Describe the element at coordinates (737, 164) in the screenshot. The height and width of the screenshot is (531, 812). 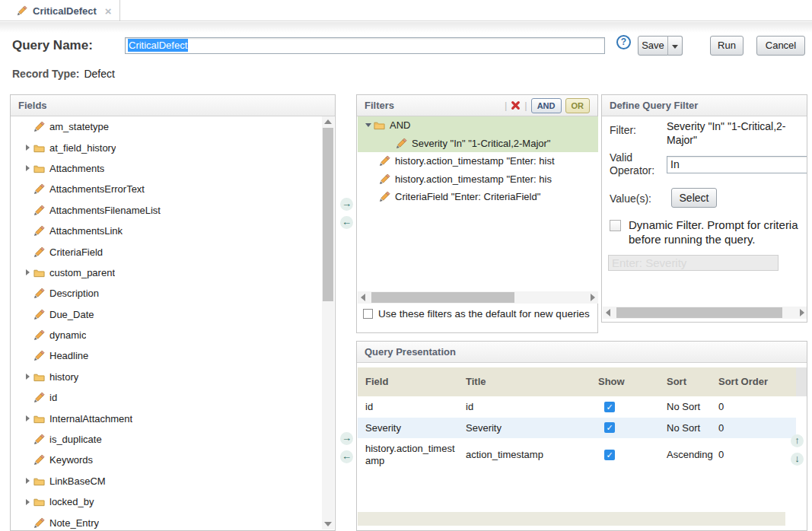
I see `valid-operator-input: In` at that location.